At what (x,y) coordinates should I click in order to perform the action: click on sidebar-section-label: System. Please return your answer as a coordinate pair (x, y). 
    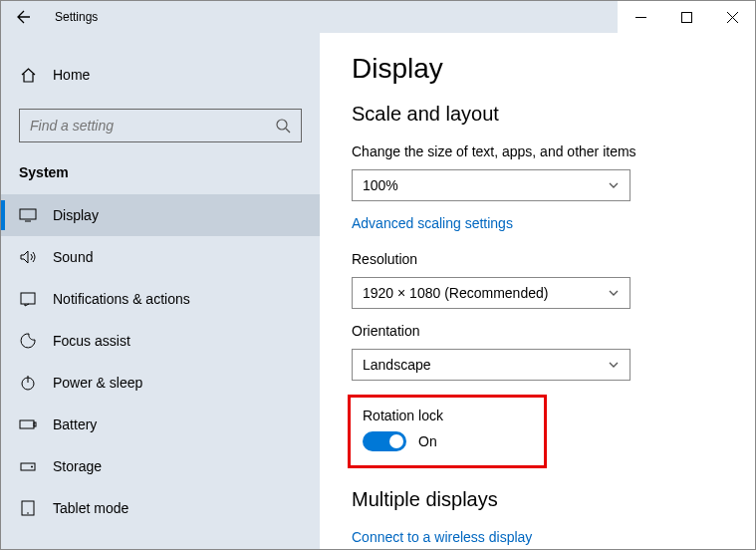
    Looking at the image, I should click on (160, 172).